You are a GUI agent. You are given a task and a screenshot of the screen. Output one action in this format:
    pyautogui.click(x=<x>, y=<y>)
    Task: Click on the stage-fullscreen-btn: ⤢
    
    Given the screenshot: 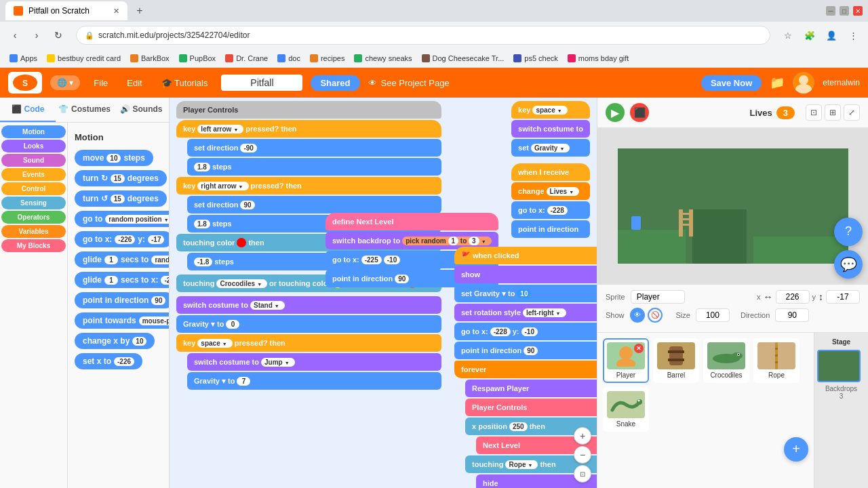 What is the action you would take?
    pyautogui.click(x=852, y=113)
    